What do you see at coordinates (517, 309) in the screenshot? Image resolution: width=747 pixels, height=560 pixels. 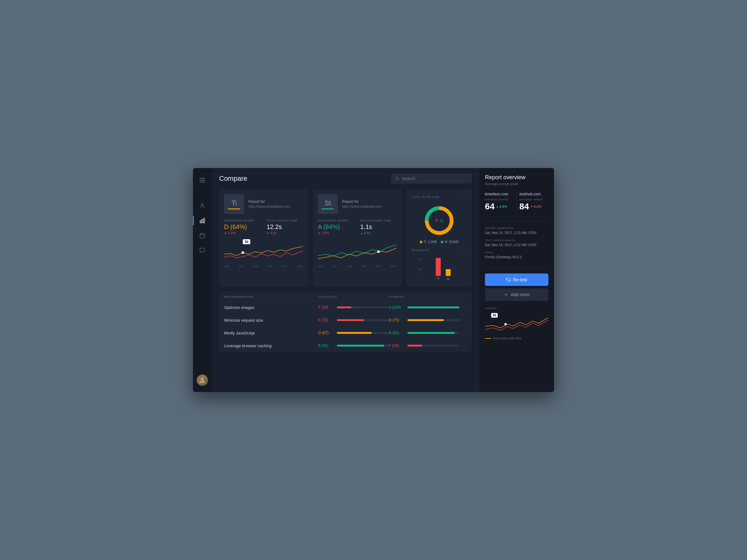 I see `history-label: HISTORY` at bounding box center [517, 309].